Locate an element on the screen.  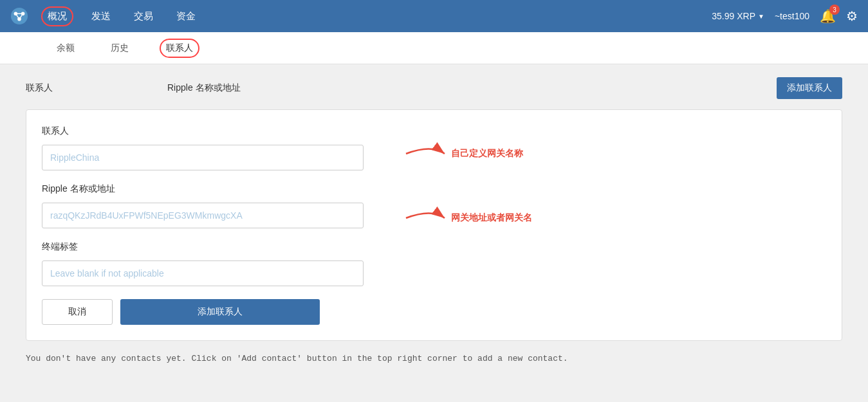
notifications-button: 🔔 3 is located at coordinates (827, 16).